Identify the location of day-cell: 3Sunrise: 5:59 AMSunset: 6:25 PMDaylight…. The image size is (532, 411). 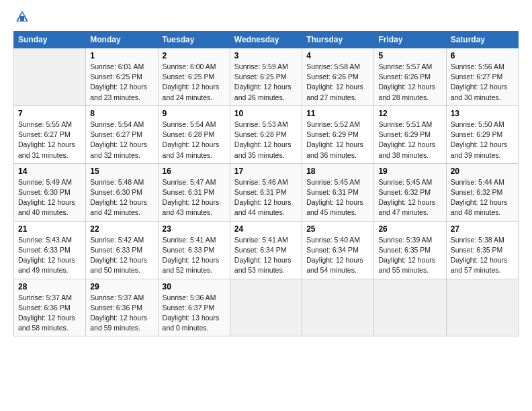
(266, 77).